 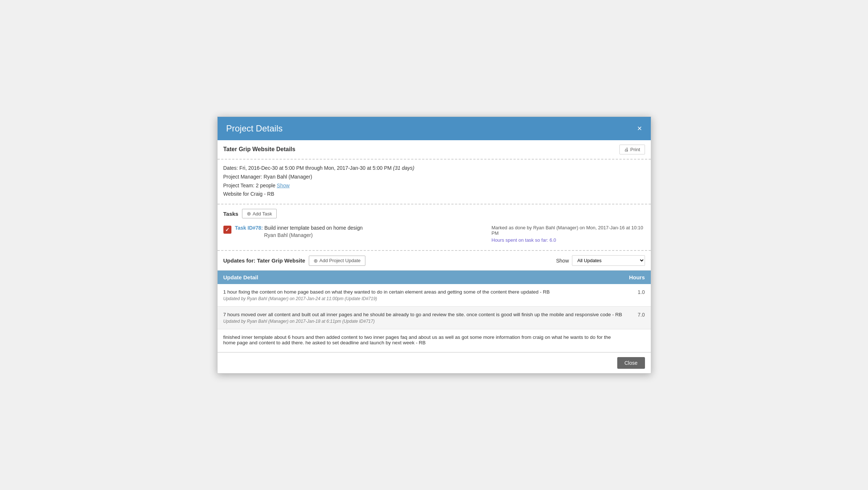 What do you see at coordinates (294, 261) in the screenshot?
I see `updates-bar-left: Updates for: Tater Grip Website ⊕ Add Pr…` at bounding box center [294, 261].